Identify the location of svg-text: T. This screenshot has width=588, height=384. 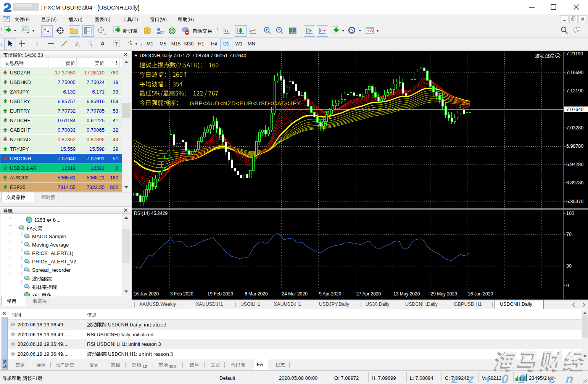
(117, 44).